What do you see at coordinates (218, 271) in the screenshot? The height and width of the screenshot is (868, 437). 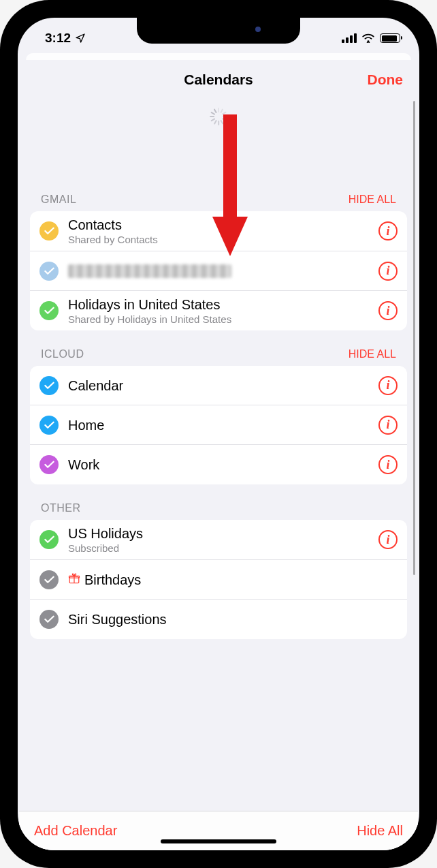 I see `calendar-text` at bounding box center [218, 271].